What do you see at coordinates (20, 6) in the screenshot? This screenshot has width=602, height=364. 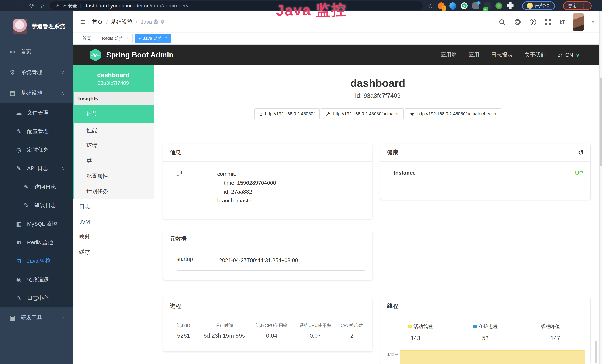 I see `forward-icon: →` at bounding box center [20, 6].